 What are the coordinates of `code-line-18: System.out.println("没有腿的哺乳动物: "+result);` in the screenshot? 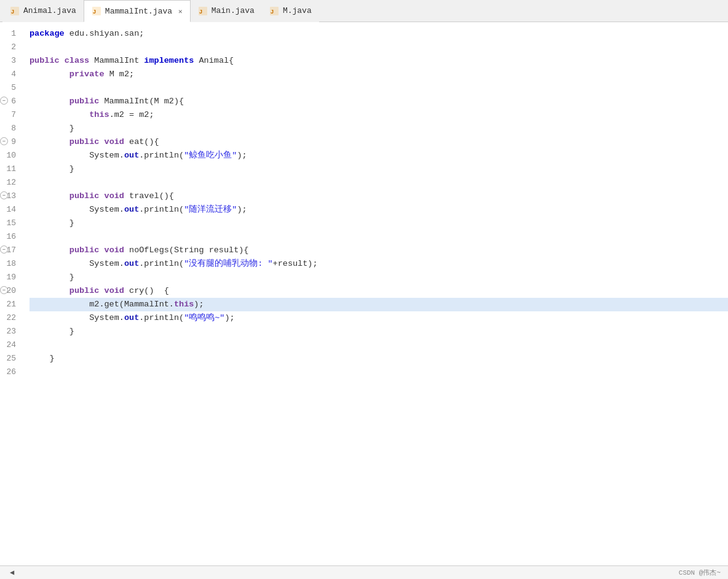 It's located at (379, 264).